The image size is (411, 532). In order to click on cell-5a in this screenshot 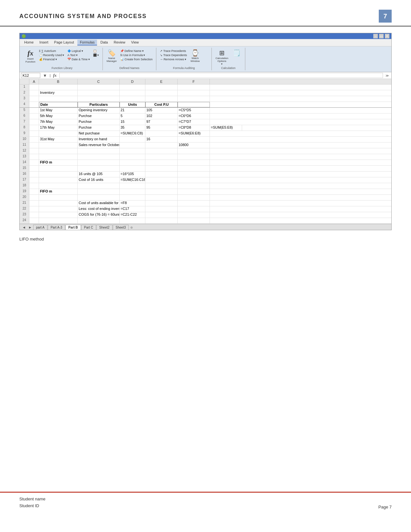, I will do `click(34, 110)`.